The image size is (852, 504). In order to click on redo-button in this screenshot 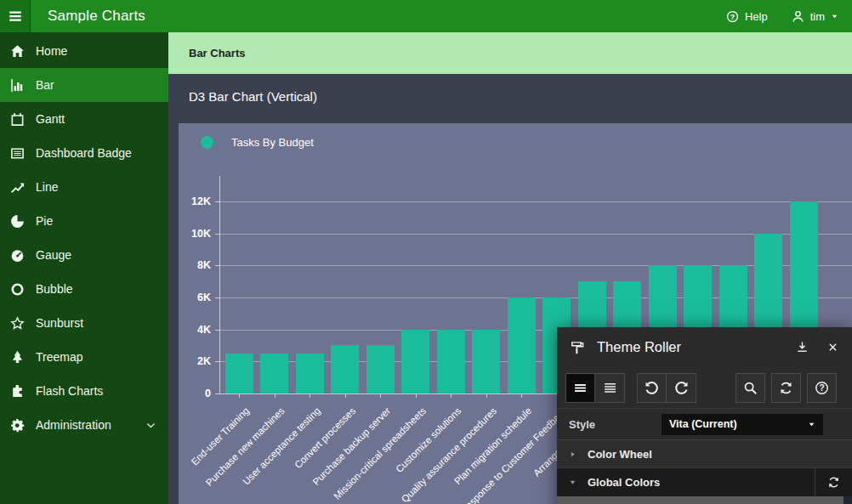, I will do `click(682, 388)`.